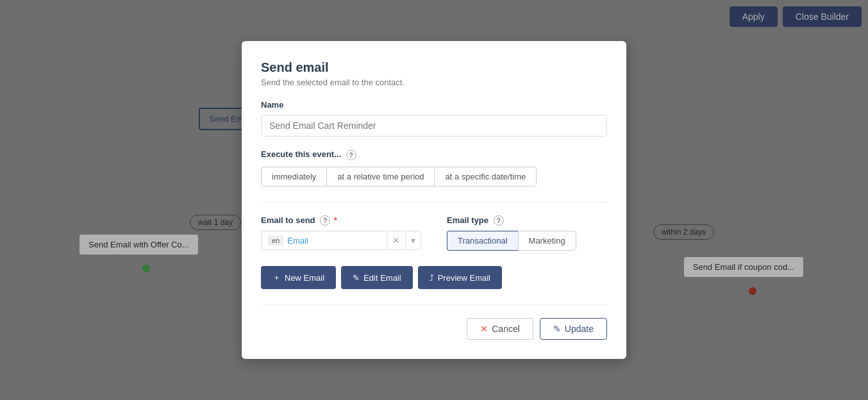 The height and width of the screenshot is (400, 868). I want to click on email-select-clear: ✕, so click(396, 240).